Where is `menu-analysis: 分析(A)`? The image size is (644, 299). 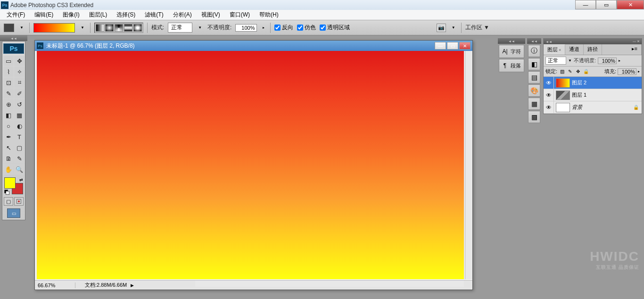 menu-analysis: 分析(A) is located at coordinates (182, 15).